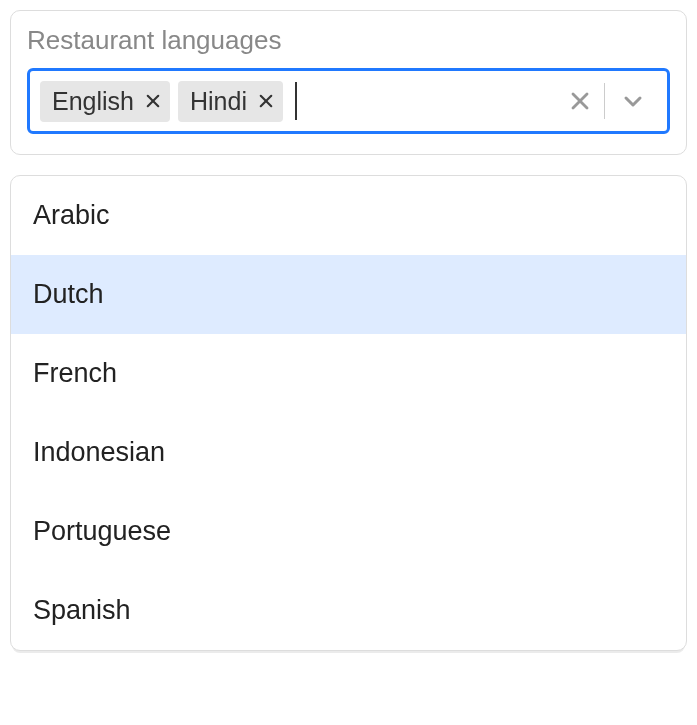 This screenshot has width=697, height=725. I want to click on field-label: Restaurant languages, so click(348, 40).